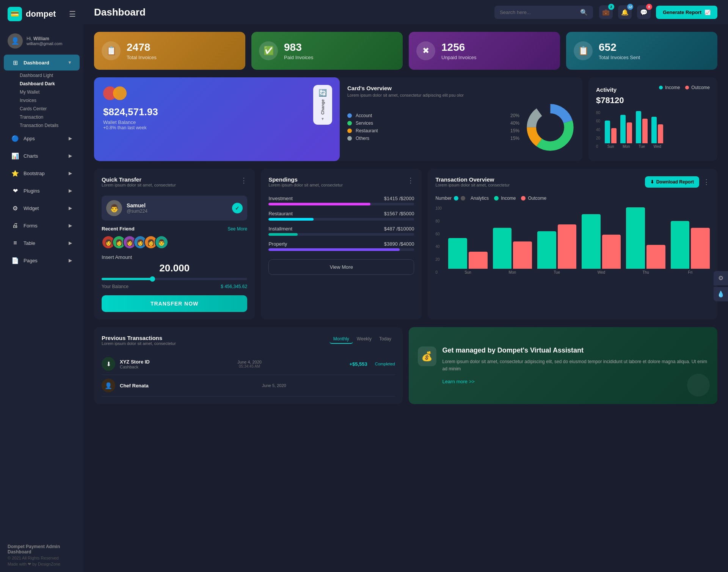 The height and width of the screenshot is (572, 728). What do you see at coordinates (42, 117) in the screenshot?
I see `sidebar-sub-transaction: Transaction` at bounding box center [42, 117].